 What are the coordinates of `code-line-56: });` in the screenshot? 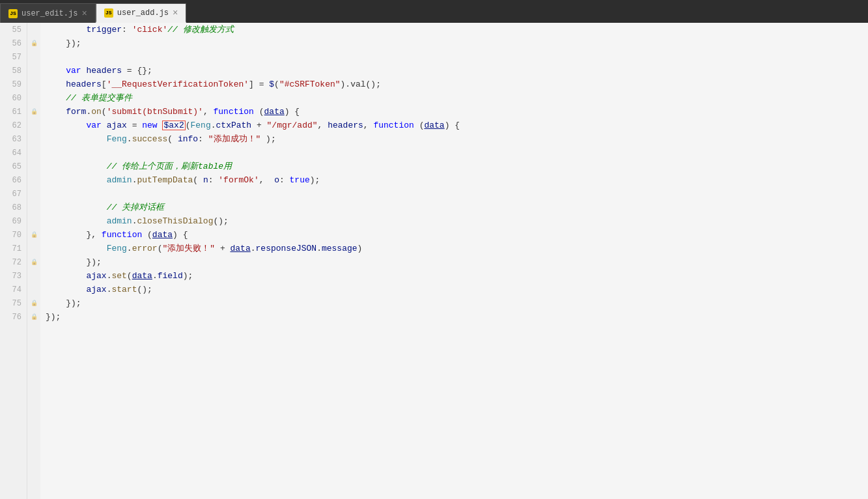 It's located at (457, 43).